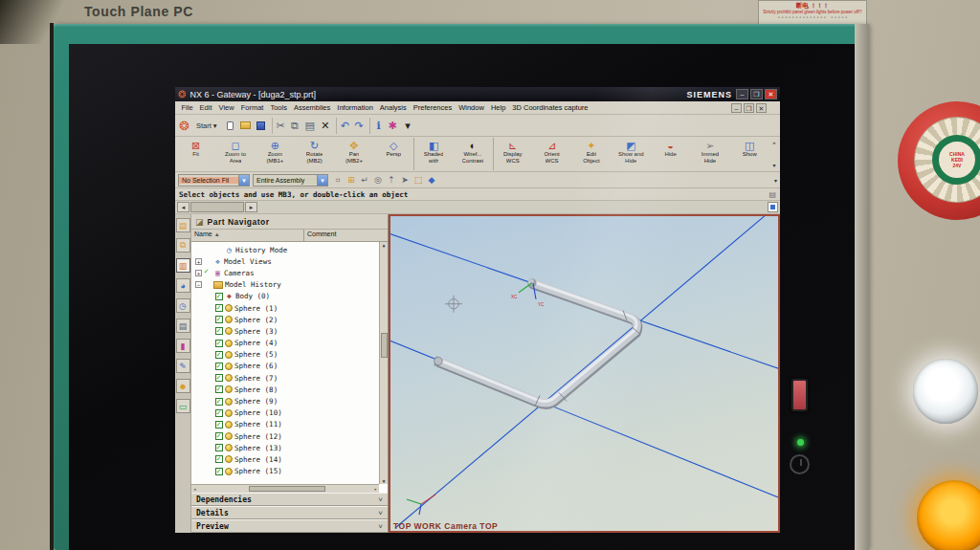 The height and width of the screenshot is (550, 980). I want to click on orange-illuminated-button, so click(948, 515).